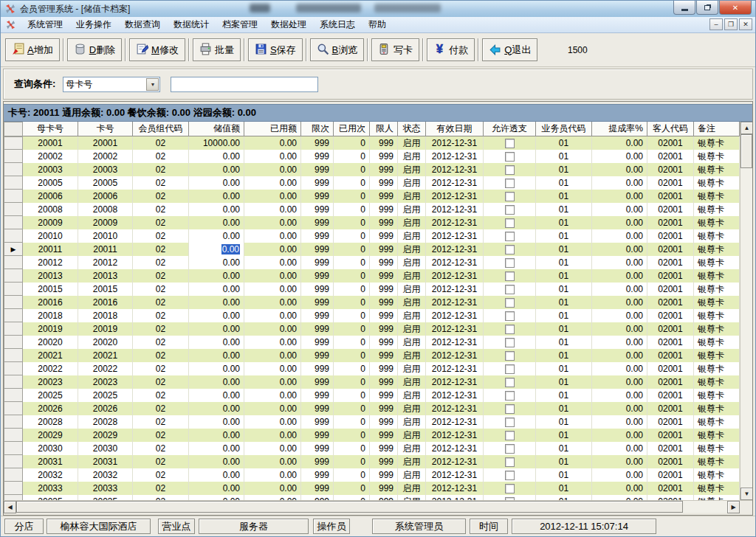 Image resolution: width=756 pixels, height=537 pixels. I want to click on scroll-right-icon: ▶, so click(734, 507).